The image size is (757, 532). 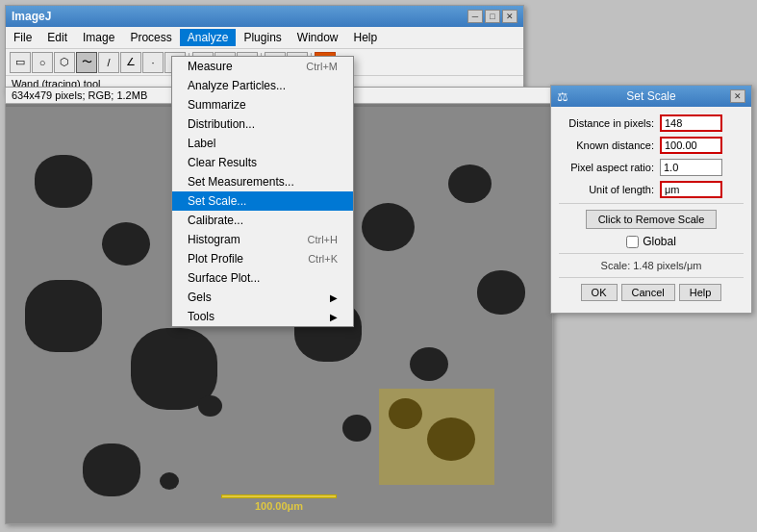 I want to click on tools-arrow: ▶, so click(x=334, y=317).